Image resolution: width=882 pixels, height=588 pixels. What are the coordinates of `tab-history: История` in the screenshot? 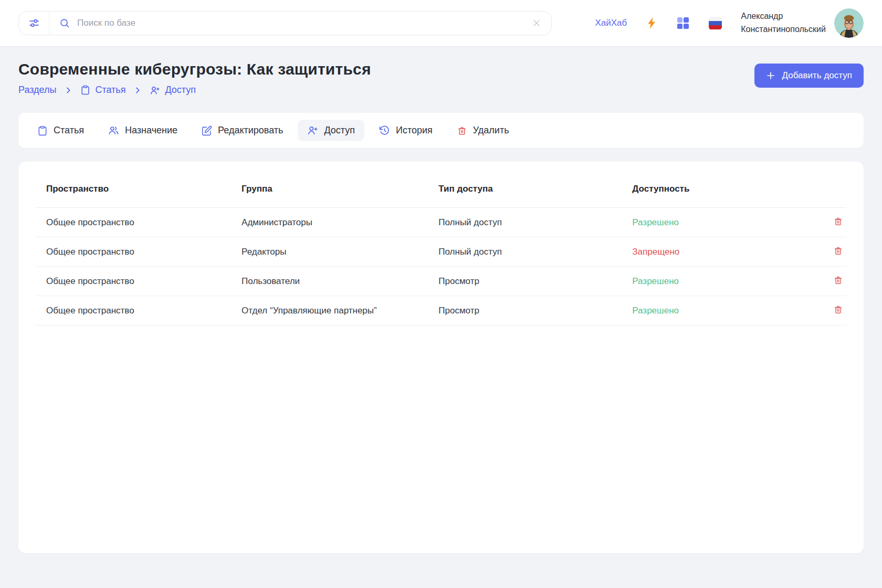 It's located at (406, 130).